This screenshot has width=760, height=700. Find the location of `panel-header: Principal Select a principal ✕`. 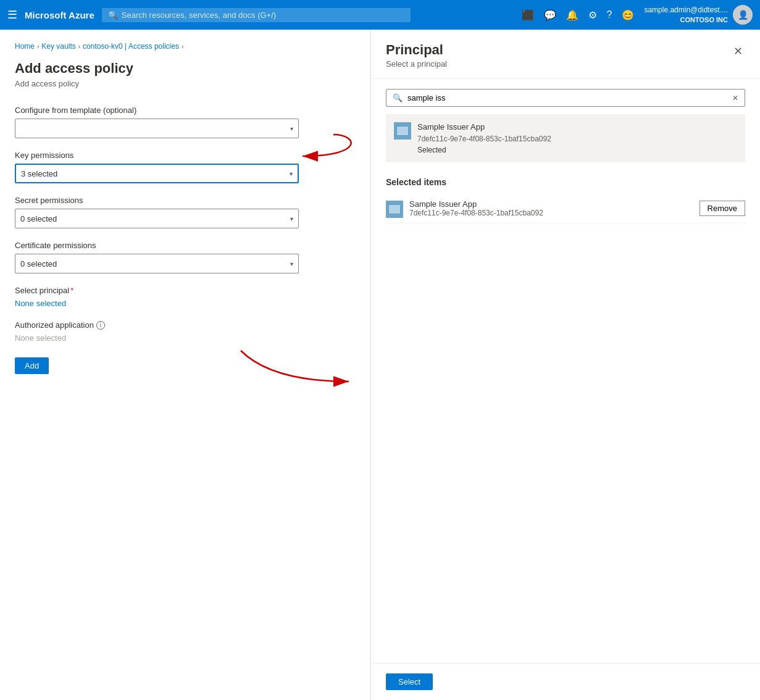

panel-header: Principal Select a principal ✕ is located at coordinates (566, 54).